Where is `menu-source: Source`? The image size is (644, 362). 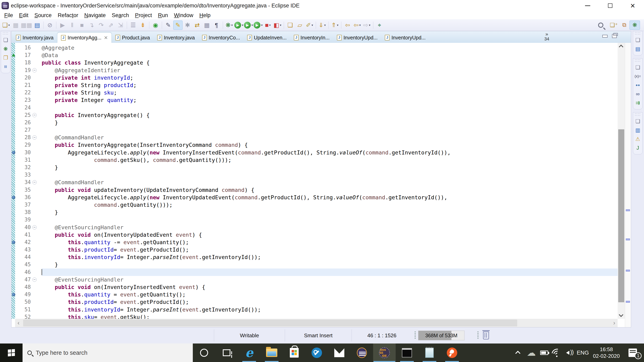
menu-source: Source is located at coordinates (43, 15).